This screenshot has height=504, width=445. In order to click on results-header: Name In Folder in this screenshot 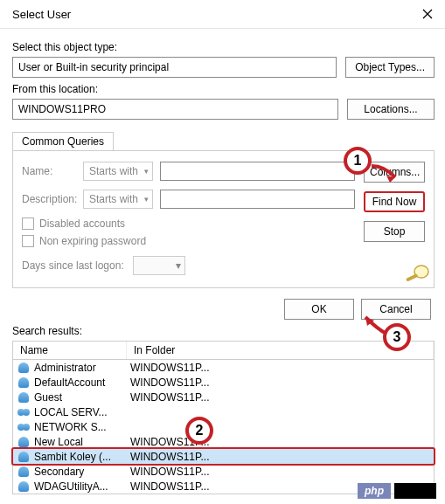, I will do `click(224, 350)`.